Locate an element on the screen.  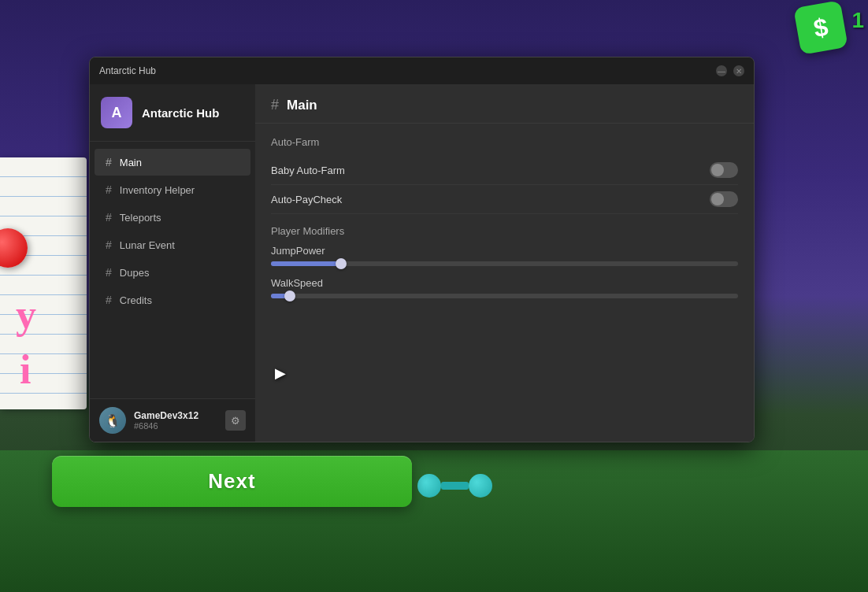
hash-icon-lunar: # is located at coordinates (109, 245).